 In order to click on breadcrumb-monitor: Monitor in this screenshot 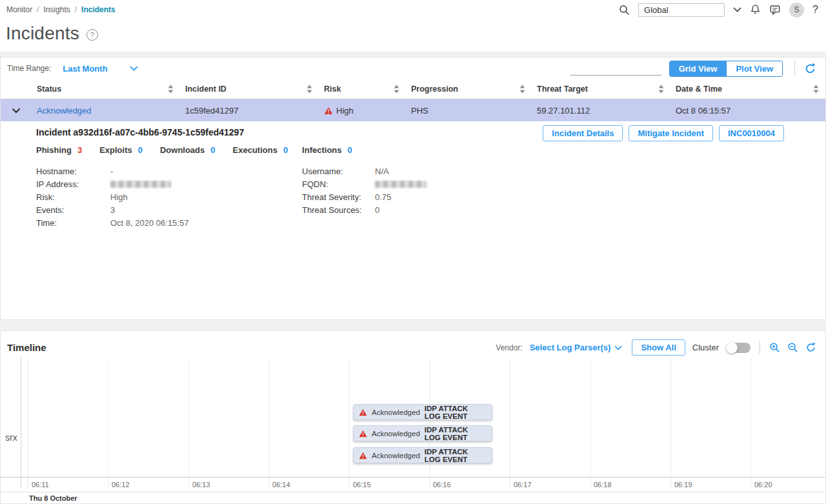, I will do `click(19, 10)`.